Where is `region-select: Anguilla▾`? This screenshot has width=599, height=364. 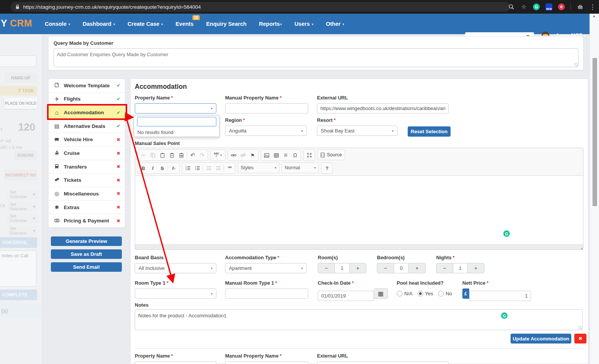 region-select: Anguilla▾ is located at coordinates (266, 131).